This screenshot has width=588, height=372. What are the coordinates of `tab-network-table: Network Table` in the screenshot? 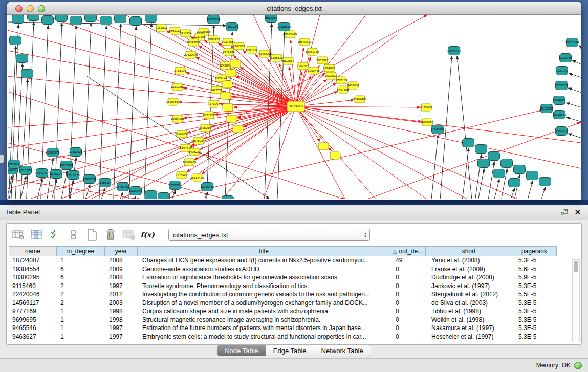 It's located at (342, 351).